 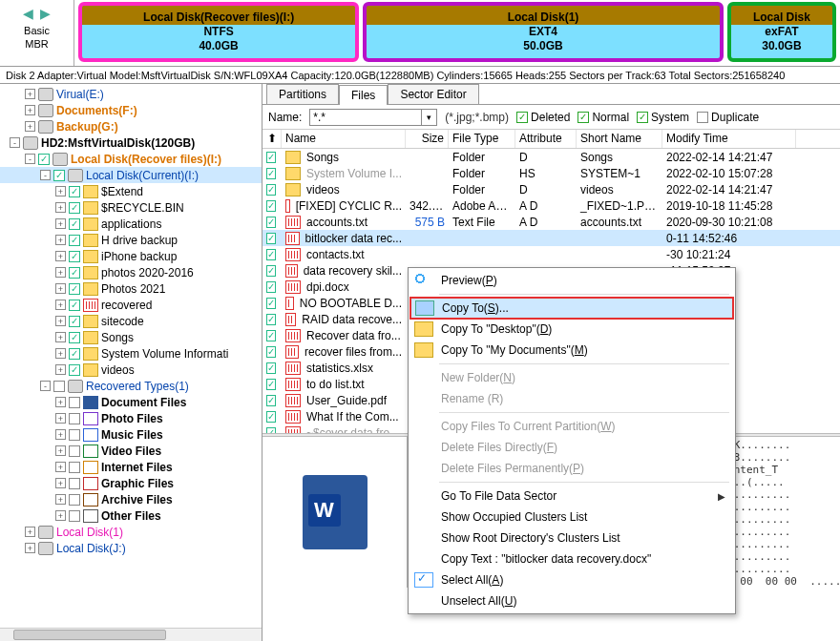 What do you see at coordinates (572, 601) in the screenshot?
I see `ctx-unselect-all: Unselect All(U)` at bounding box center [572, 601].